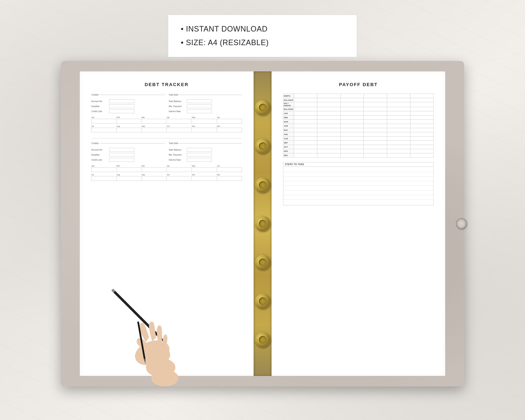 The image size is (525, 420). What do you see at coordinates (399, 134) in the screenshot?
I see `jun-col5` at bounding box center [399, 134].